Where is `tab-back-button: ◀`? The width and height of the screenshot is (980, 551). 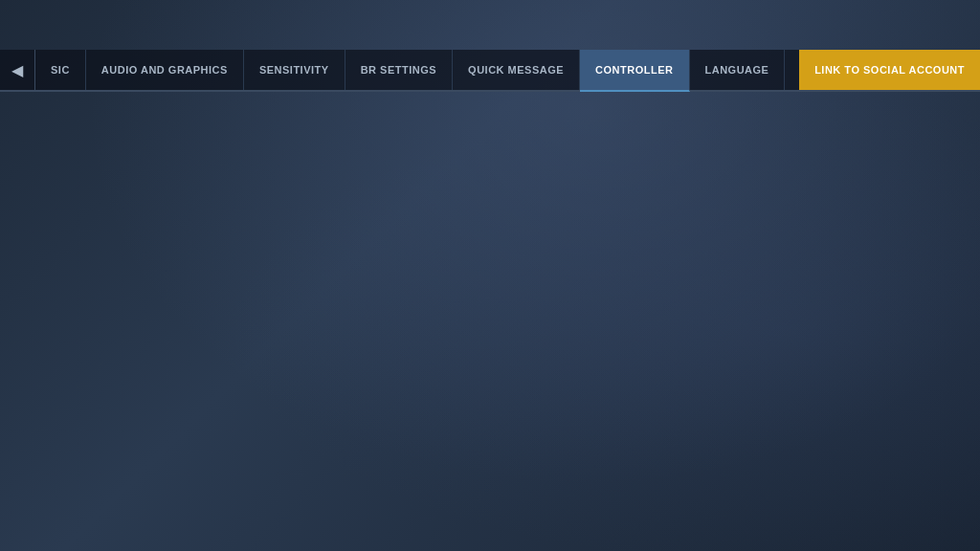
tab-back-button: ◀ is located at coordinates (17, 70).